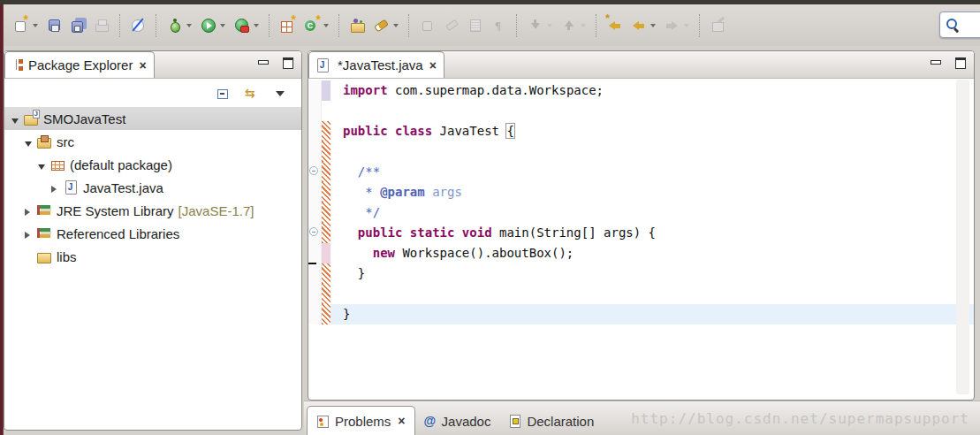 The width and height of the screenshot is (980, 435). I want to click on tab-label: Package Explorer, so click(80, 65).